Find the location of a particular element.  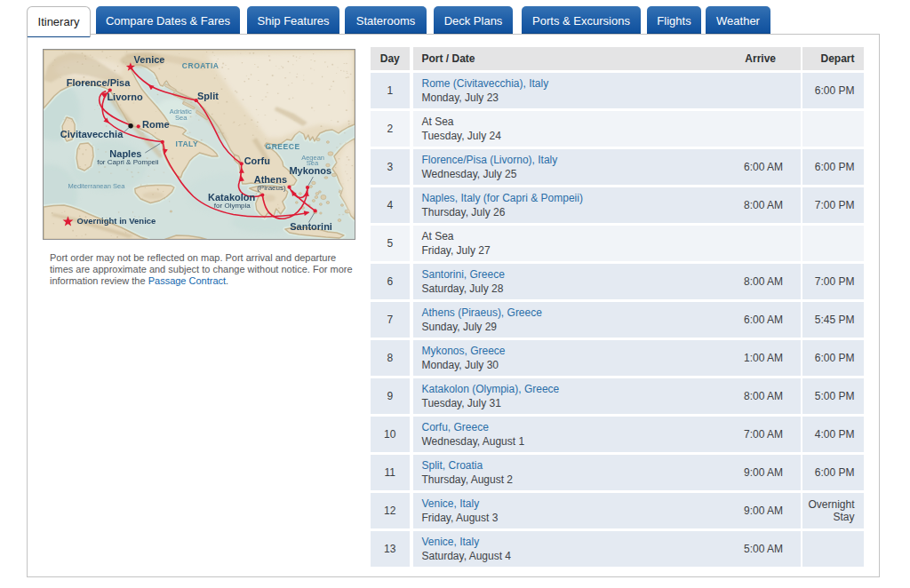

svg-text: Corfu is located at coordinates (258, 162).